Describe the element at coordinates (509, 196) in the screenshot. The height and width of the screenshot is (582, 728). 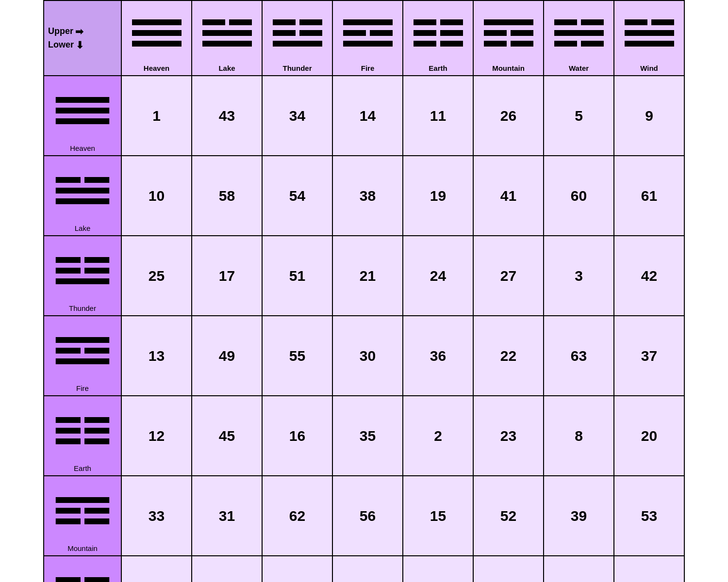
I see `table-cell: 41` at that location.